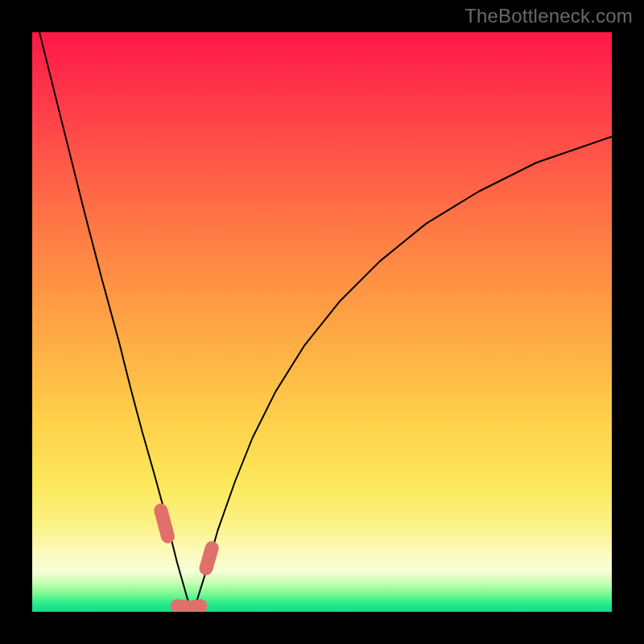 Image resolution: width=644 pixels, height=644 pixels. What do you see at coordinates (549, 16) in the screenshot?
I see `watermark-text: TheBottleneck.com` at bounding box center [549, 16].